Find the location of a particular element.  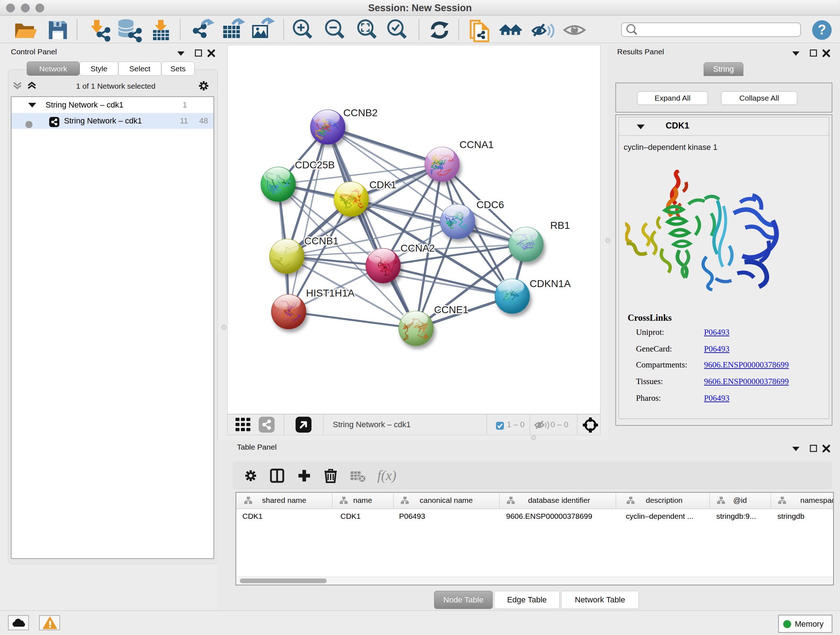

svg-text: CCNB1 is located at coordinates (321, 241).